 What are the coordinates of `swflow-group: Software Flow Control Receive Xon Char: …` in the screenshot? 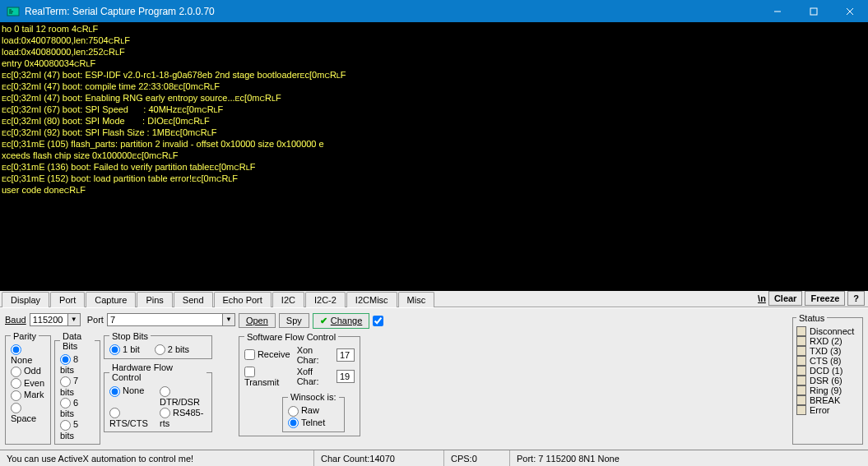 It's located at (299, 385).